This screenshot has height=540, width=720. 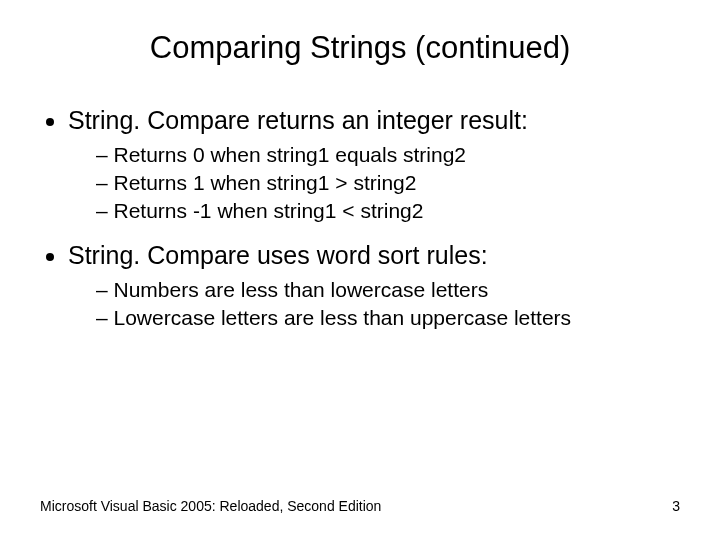 I want to click on sub-bullet-item: Numbers are less than lowercase letters, so click(x=388, y=290).